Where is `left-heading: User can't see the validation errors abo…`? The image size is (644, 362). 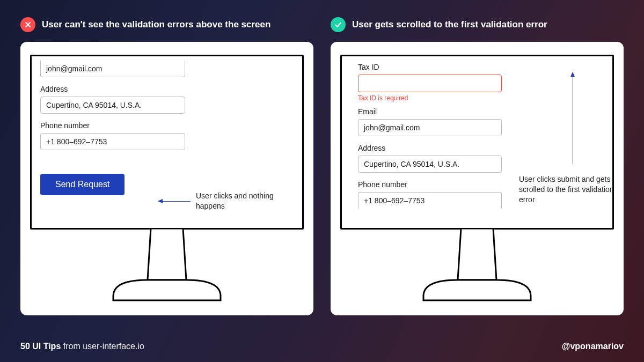 left-heading: User can't see the validation errors abo… is located at coordinates (156, 25).